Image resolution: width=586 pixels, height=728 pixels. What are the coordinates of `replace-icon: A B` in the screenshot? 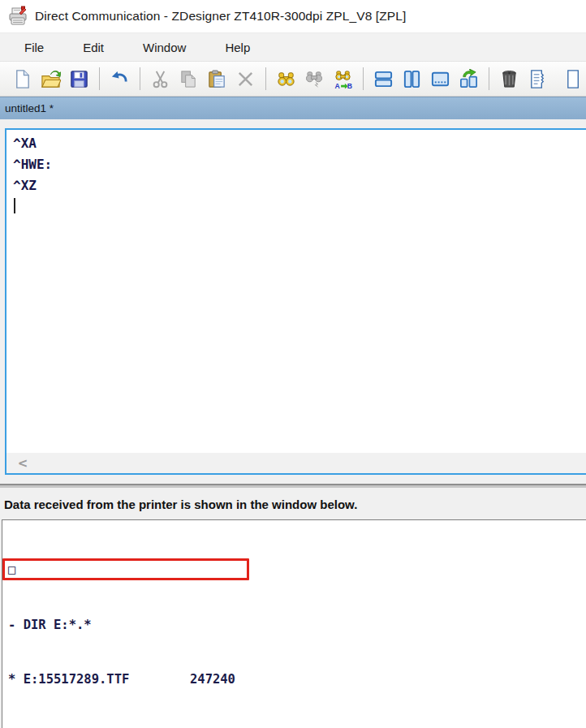 It's located at (343, 80).